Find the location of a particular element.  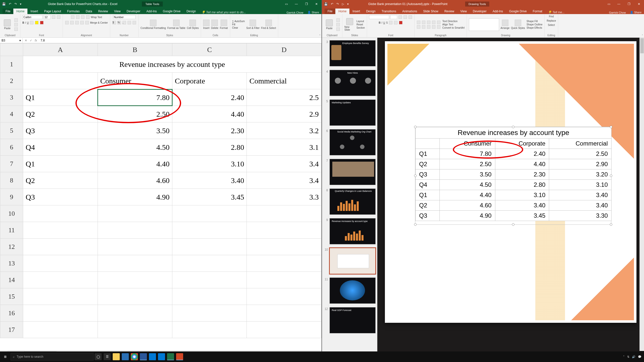

col-A: A is located at coordinates (60, 50).